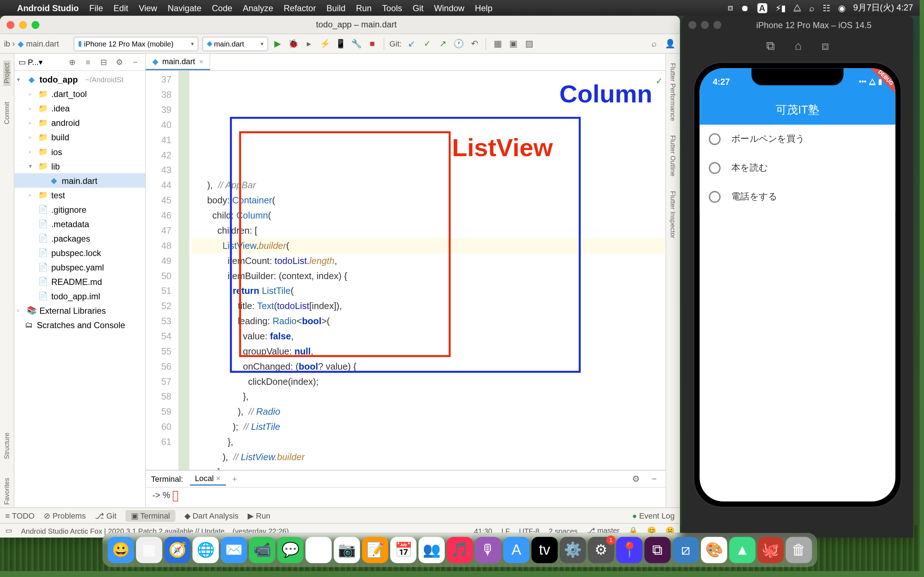 The image size is (924, 577). Describe the element at coordinates (653, 516) in the screenshot. I see `tool-event-log: ● Event Log` at that location.